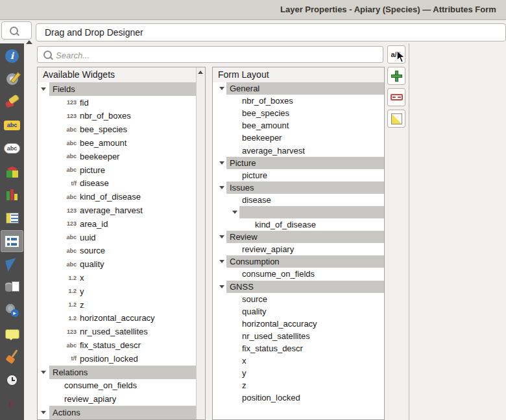 The image size is (506, 420). Describe the element at coordinates (298, 213) in the screenshot. I see `group-row-unnamed` at that location.